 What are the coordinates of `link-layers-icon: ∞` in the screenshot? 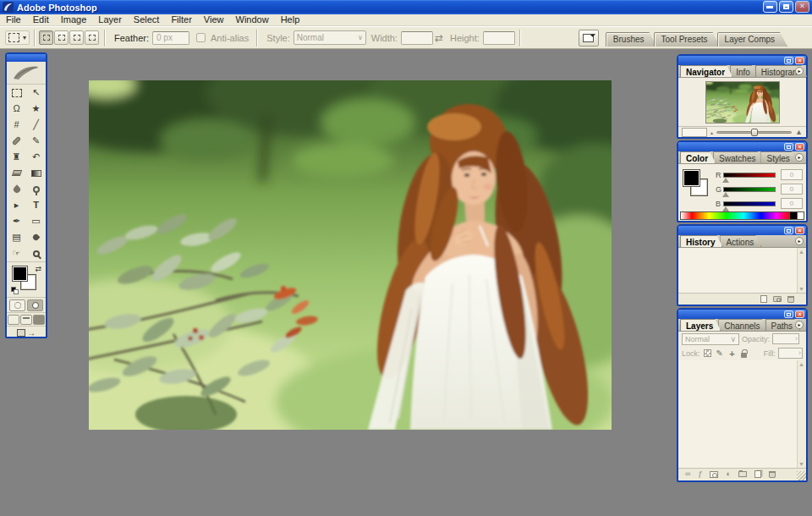 It's located at (688, 474).